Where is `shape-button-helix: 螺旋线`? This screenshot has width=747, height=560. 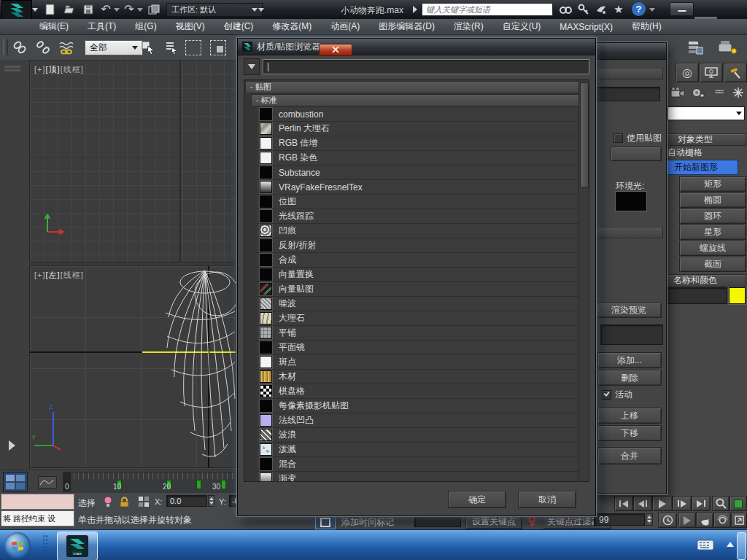 shape-button-helix: 螺旋线 is located at coordinates (713, 248).